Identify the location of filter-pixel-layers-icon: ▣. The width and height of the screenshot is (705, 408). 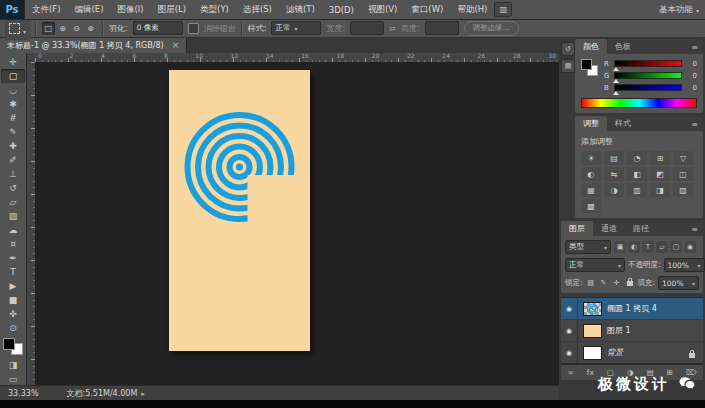
(620, 247).